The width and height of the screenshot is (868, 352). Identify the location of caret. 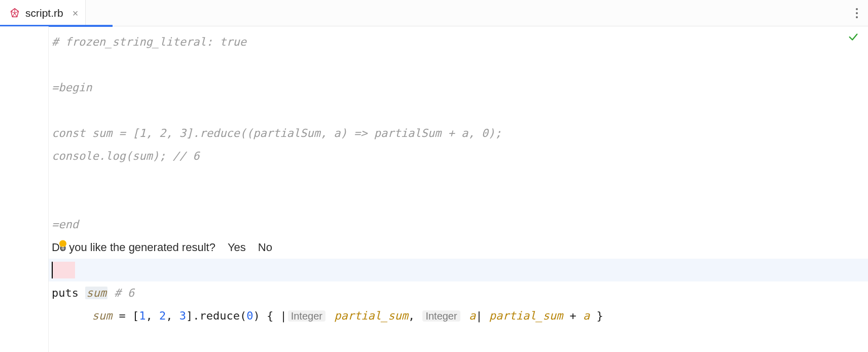
(63, 270).